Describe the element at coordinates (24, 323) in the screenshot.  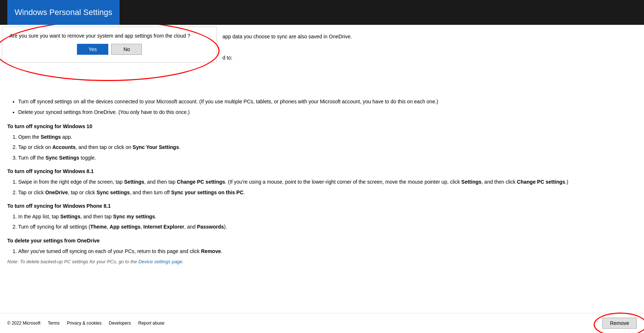
I see `copyright: © 2022 Microsoft` at that location.